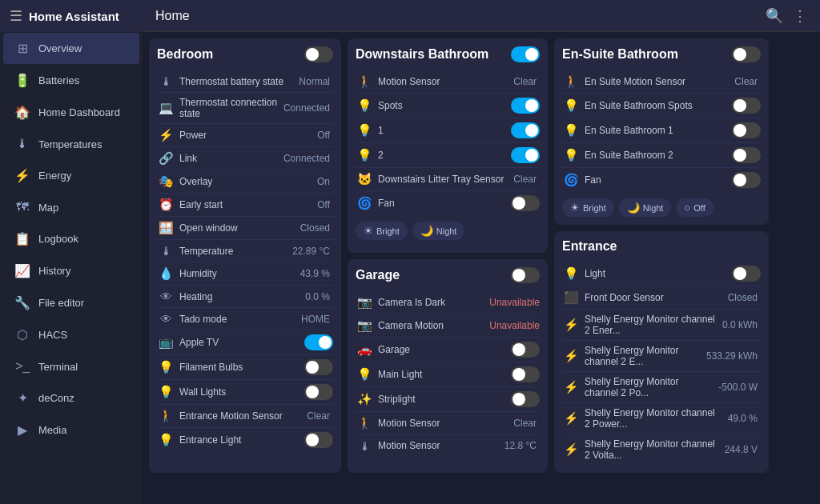  Describe the element at coordinates (525, 54) in the screenshot. I see `downstairs-toggle` at that location.